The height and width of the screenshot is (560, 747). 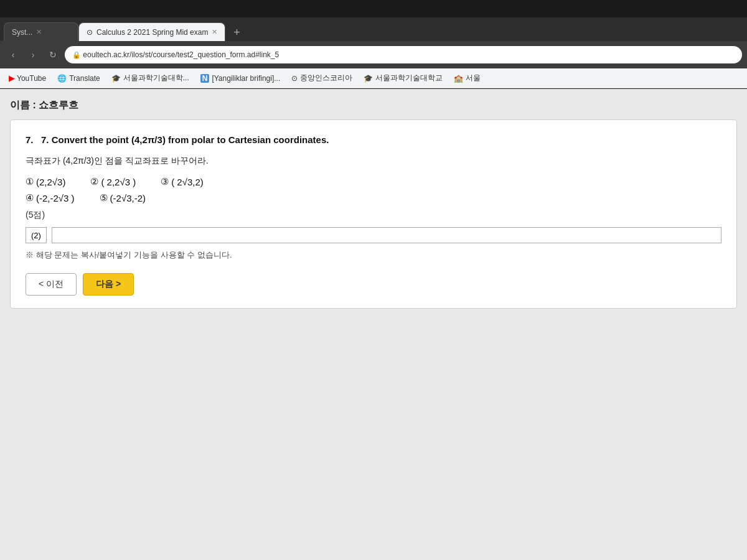 I want to click on option-5: ⑤ (-2√3,-2), so click(x=123, y=198).